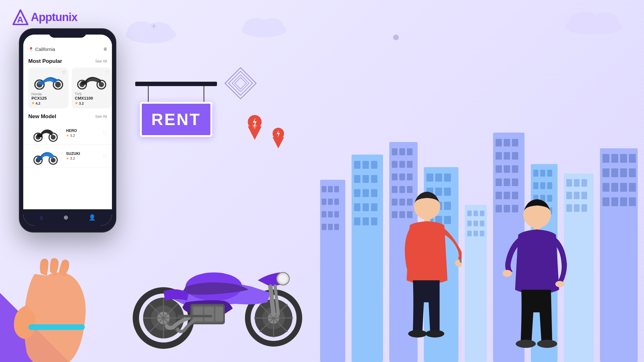 Image resolution: width=644 pixels, height=362 pixels. Describe the element at coordinates (264, 27) in the screenshot. I see `cloud-center` at that location.